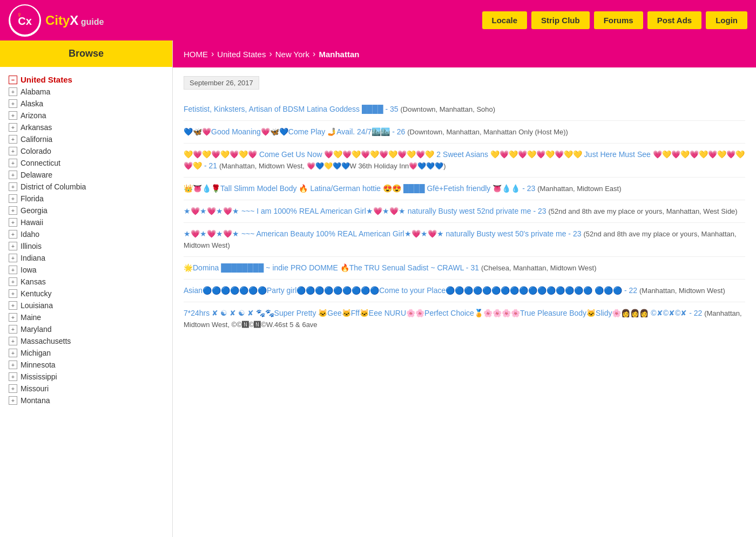 This screenshot has width=756, height=537. I want to click on sidebar-item-georgia: +Georgia, so click(86, 210).